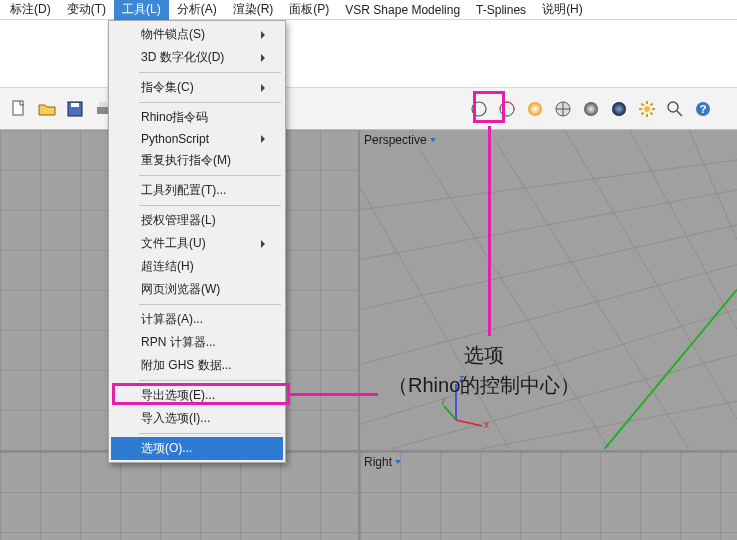 This screenshot has height=540, width=737. What do you see at coordinates (563, 109) in the screenshot?
I see `shade-wire-icon` at bounding box center [563, 109].